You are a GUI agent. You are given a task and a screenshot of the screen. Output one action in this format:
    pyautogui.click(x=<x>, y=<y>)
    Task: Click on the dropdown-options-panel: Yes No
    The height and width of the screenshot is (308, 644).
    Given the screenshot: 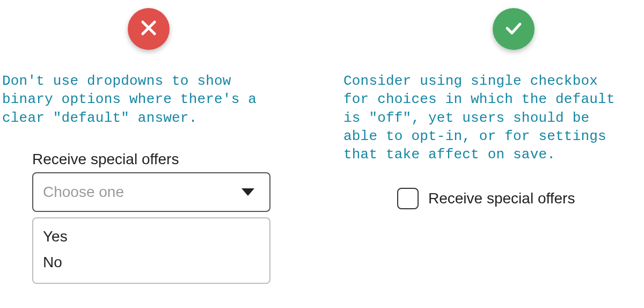 What is the action you would take?
    pyautogui.click(x=151, y=251)
    